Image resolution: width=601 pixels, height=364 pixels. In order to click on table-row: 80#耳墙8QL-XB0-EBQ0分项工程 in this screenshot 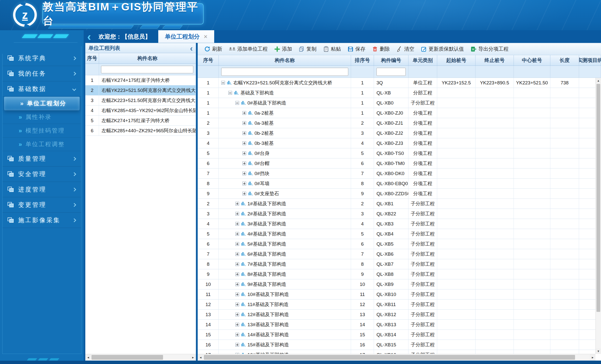, I will do `click(399, 184)`.